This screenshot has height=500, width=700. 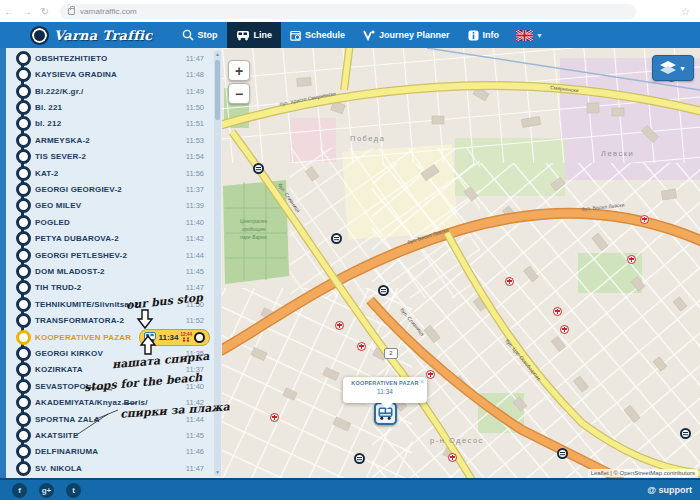 What do you see at coordinates (110, 304) in the screenshot?
I see `stop-row: TEHNIKUMITE/Slivnitsa/-2 11:50` at bounding box center [110, 304].